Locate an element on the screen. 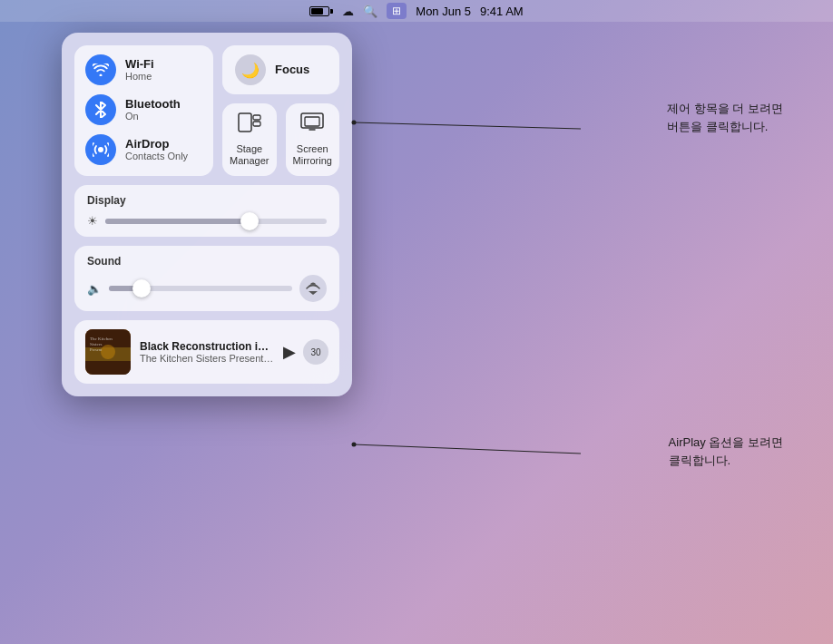 The height and width of the screenshot is (644, 833). volume-slider is located at coordinates (201, 288).